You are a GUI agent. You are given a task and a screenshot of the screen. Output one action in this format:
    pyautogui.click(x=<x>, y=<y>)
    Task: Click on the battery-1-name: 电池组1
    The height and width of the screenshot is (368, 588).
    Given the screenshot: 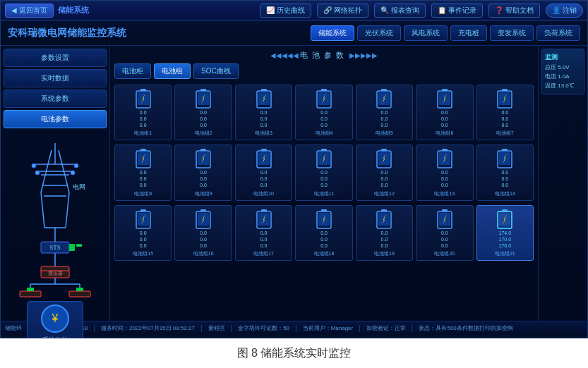 What is the action you would take?
    pyautogui.click(x=143, y=133)
    